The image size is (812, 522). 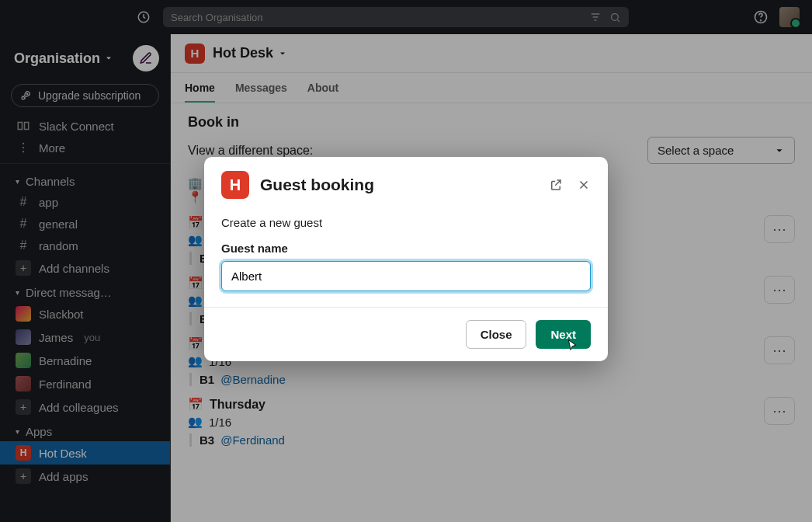 What do you see at coordinates (556, 185) in the screenshot?
I see `open-external-icon` at bounding box center [556, 185].